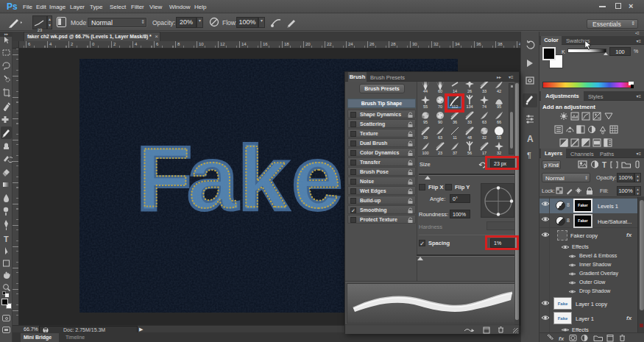 This screenshot has height=342, width=644. I want to click on svg-text: 34, so click(458, 44).